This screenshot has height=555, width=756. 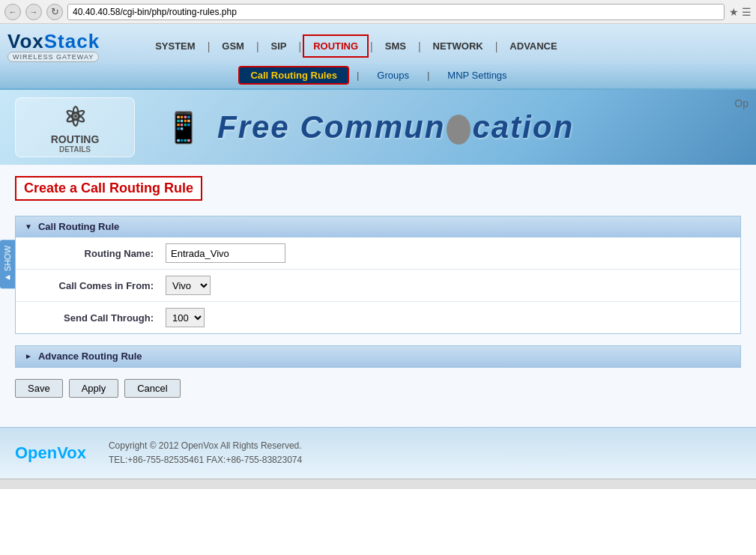 I want to click on subnav-mnp-settings: MNP Settings, so click(x=477, y=75).